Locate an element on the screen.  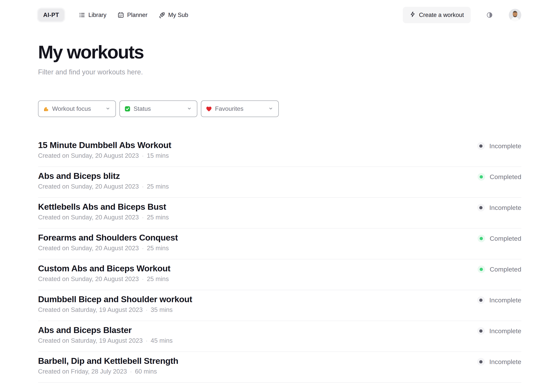
workout-duration: 15 mins is located at coordinates (158, 155).